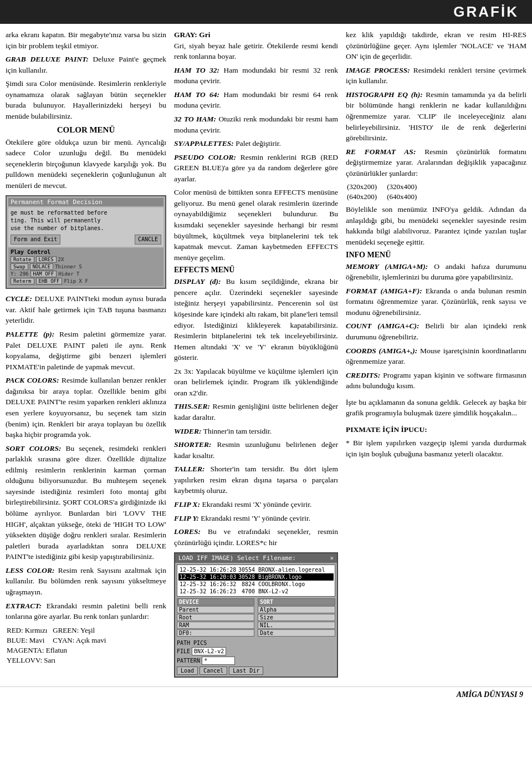 The image size is (532, 768). What do you see at coordinates (256, 270) in the screenshot?
I see `effects-title: EFFECTS MENÜ` at bounding box center [256, 270].